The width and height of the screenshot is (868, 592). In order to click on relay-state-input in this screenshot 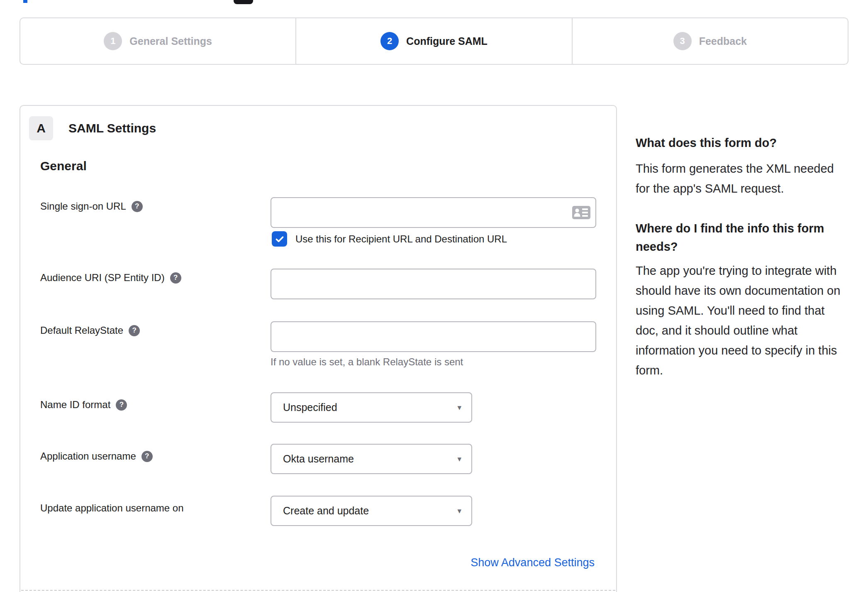, I will do `click(433, 337)`.